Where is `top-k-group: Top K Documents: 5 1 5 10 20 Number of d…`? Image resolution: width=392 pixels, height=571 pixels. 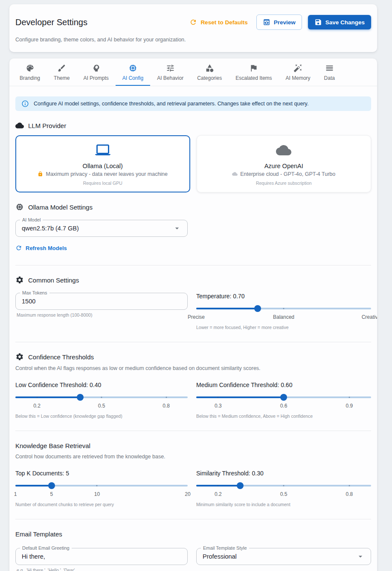
top-k-group: Top K Documents: 5 1 5 10 20 Number of d… is located at coordinates (102, 488).